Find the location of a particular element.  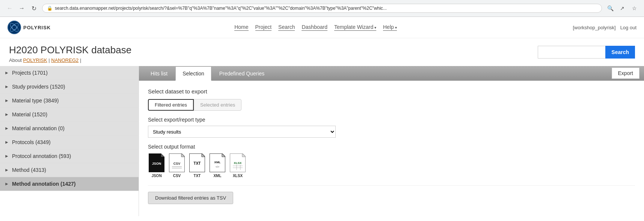

format-xml-btn: XML </> XML is located at coordinates (217, 165).